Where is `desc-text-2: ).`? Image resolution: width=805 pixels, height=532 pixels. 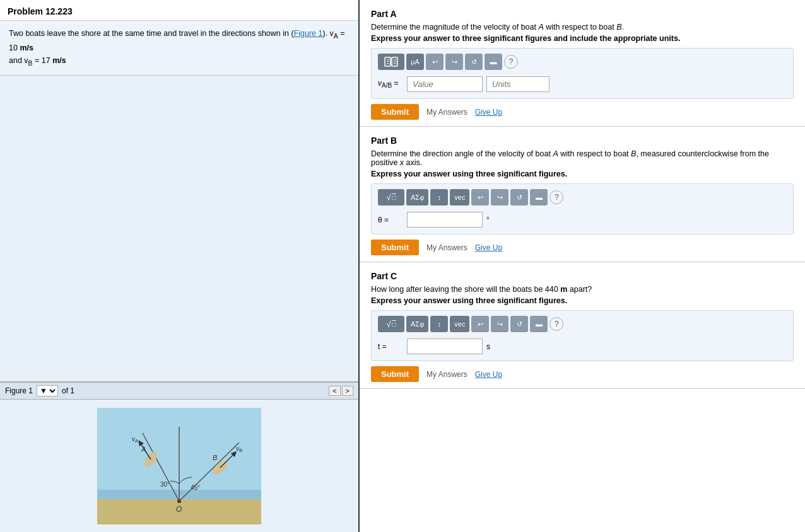 desc-text-2: ). is located at coordinates (327, 33).